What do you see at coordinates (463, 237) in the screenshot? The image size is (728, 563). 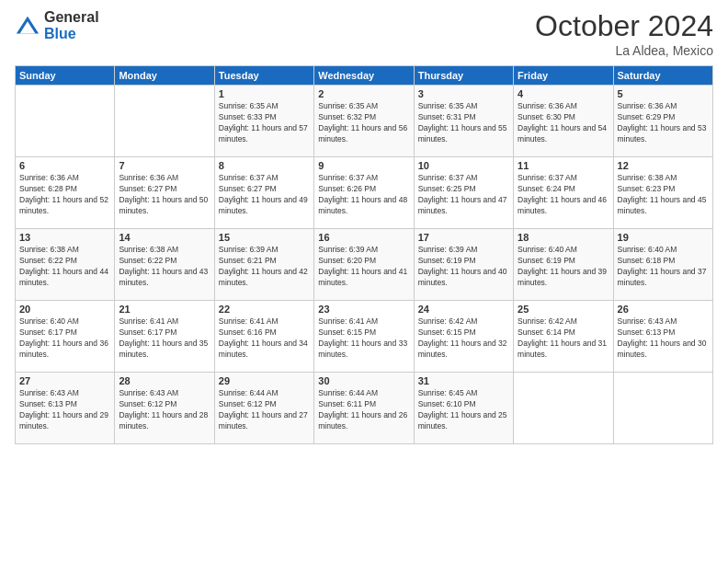 I see `day-number: 17` at bounding box center [463, 237].